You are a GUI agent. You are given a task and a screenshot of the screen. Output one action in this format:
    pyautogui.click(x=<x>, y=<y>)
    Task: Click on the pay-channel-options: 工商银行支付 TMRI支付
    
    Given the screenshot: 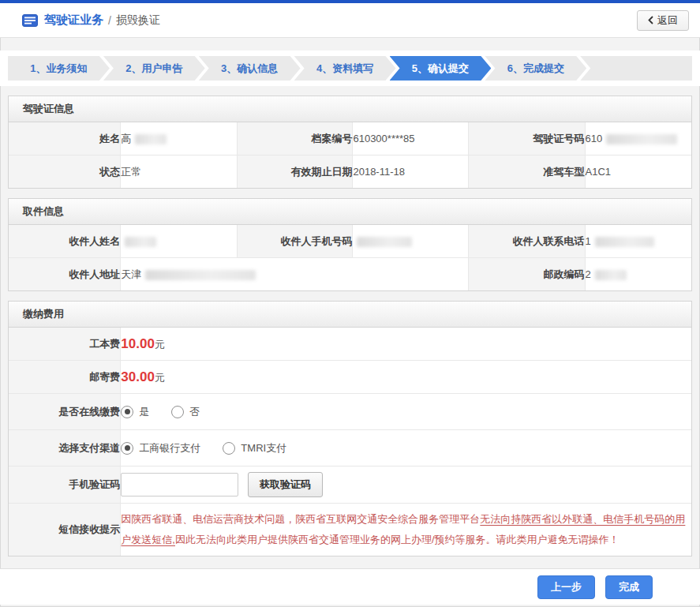 What is the action you would take?
    pyautogui.click(x=406, y=448)
    